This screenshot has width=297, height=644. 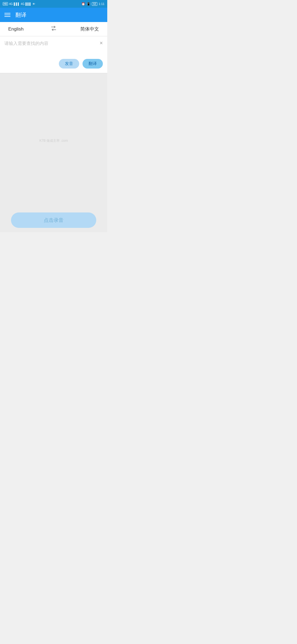 I want to click on swap-languages-button, so click(x=54, y=29).